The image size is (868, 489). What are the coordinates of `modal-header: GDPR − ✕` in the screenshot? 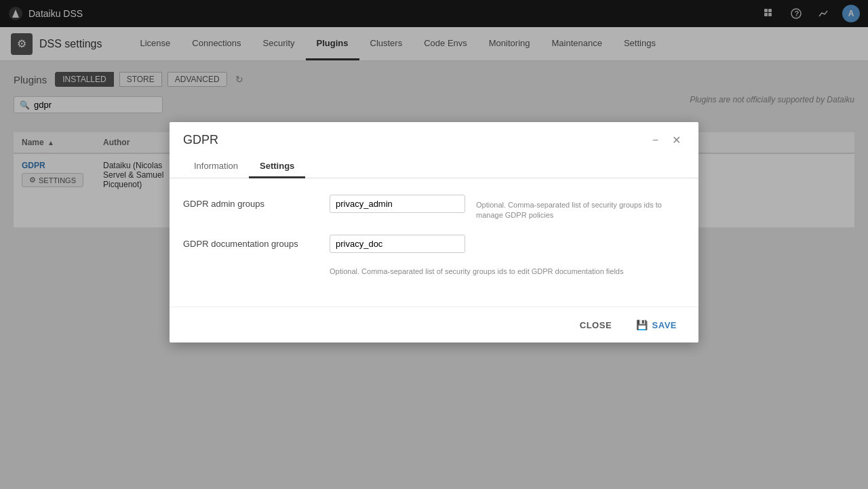 It's located at (434, 134).